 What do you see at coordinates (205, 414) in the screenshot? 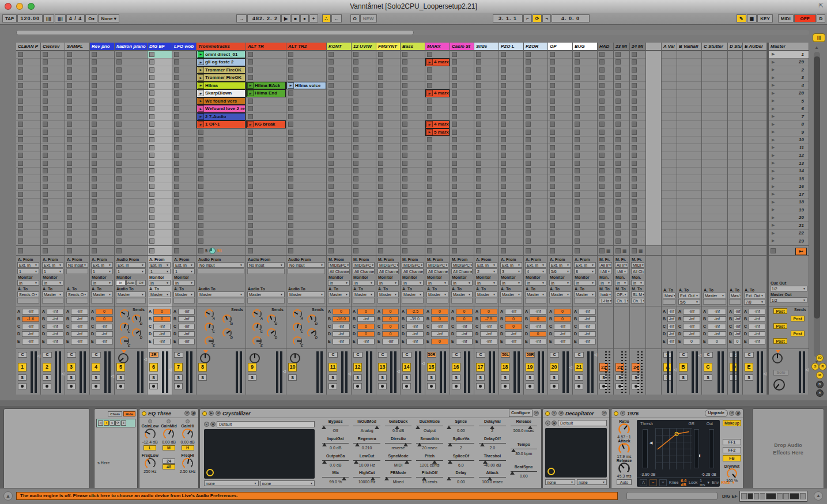
I see `device-on-led` at bounding box center [205, 414].